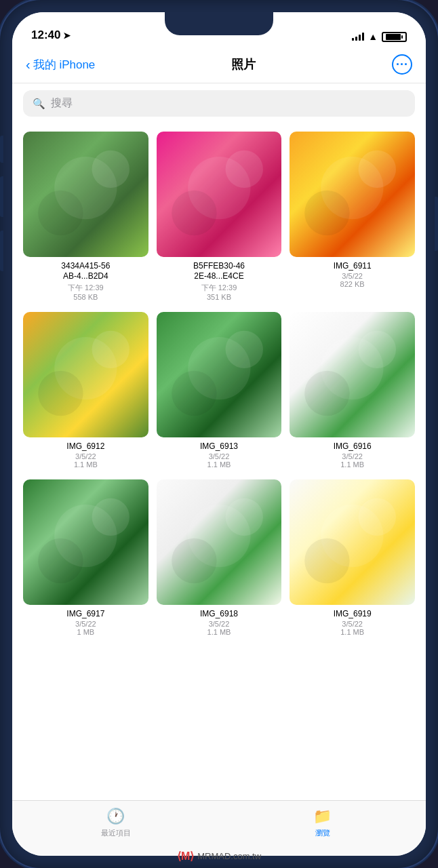 This screenshot has height=868, width=438. I want to click on file-size-file-1: 558 KB, so click(85, 297).